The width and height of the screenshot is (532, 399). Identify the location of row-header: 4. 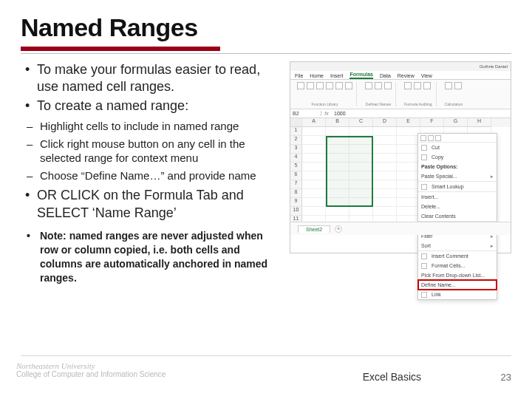
(296, 158).